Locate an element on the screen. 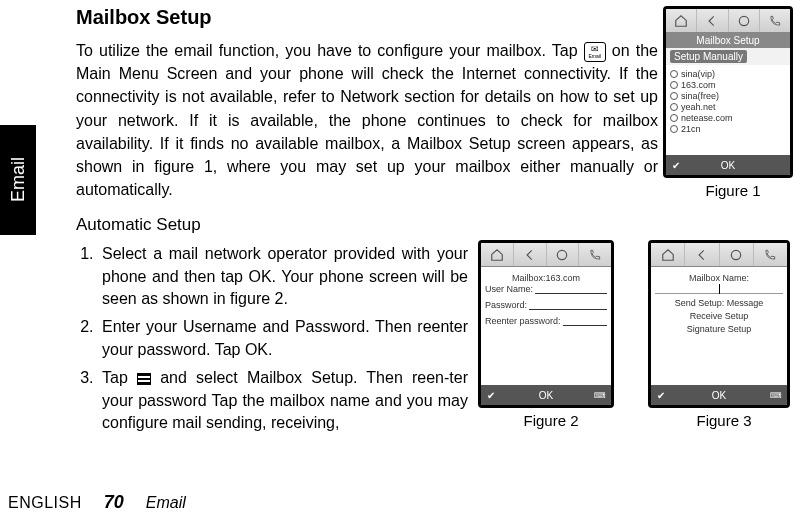  username-input is located at coordinates (571, 289).